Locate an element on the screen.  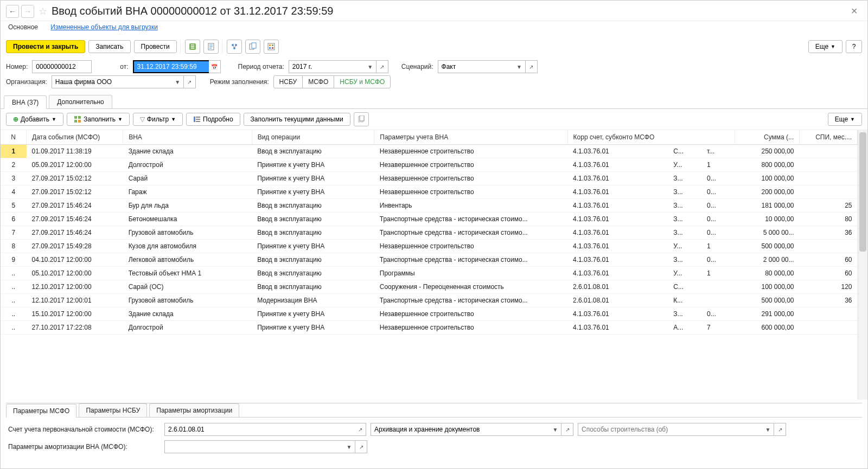
mode-both: НСБУ и МСФО is located at coordinates (362, 82).